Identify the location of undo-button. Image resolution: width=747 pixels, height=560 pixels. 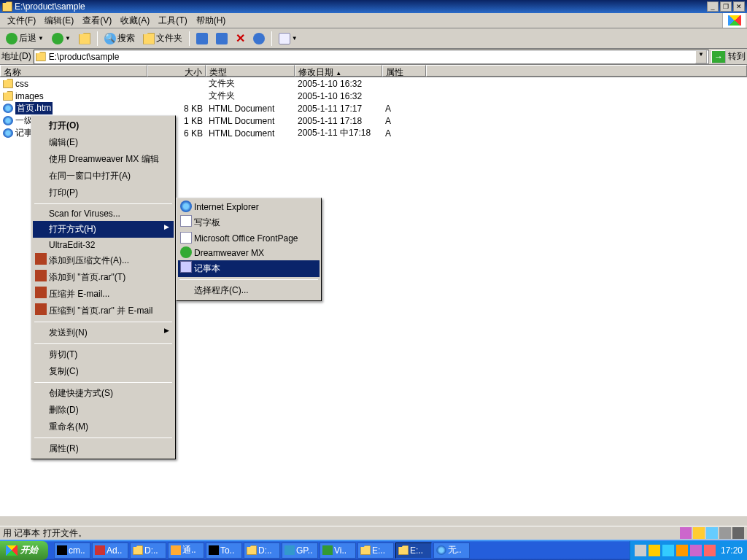
(259, 39).